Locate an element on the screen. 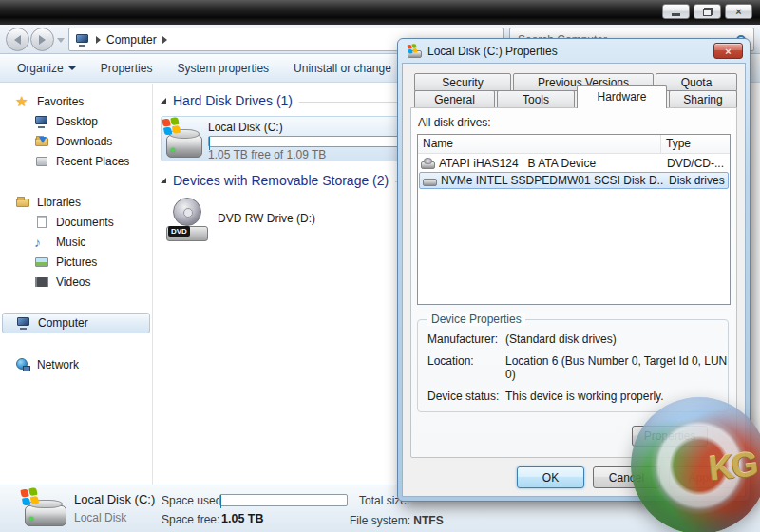 The image size is (760, 532). disk-drive-icon is located at coordinates (429, 180).